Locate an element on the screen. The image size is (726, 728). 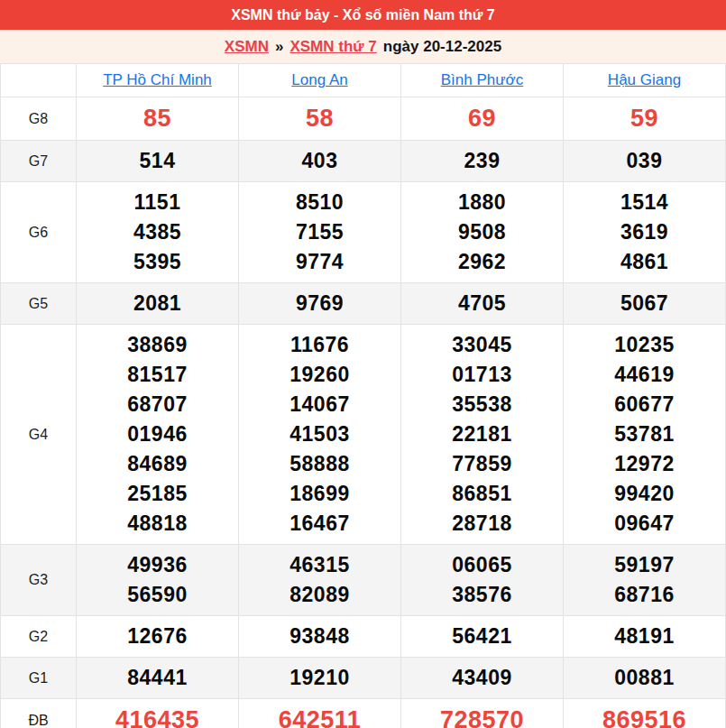
prize-number: 12676 is located at coordinates (157, 637).